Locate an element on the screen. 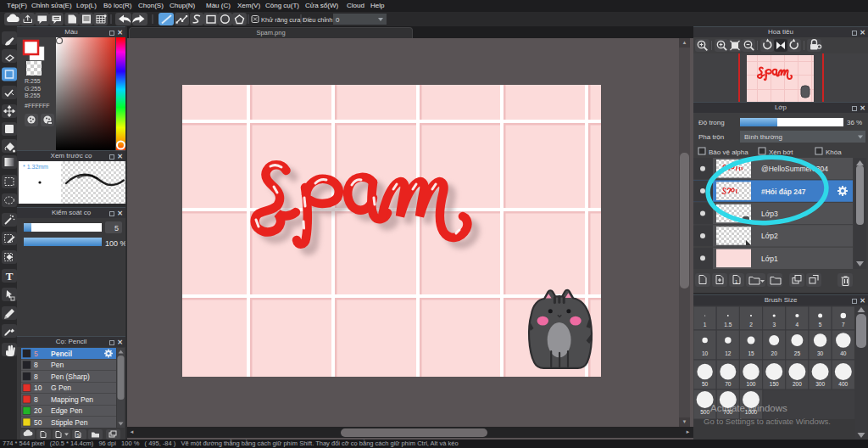 This screenshot has width=868, height=448. svg-text: * 1.32mm is located at coordinates (36, 166).